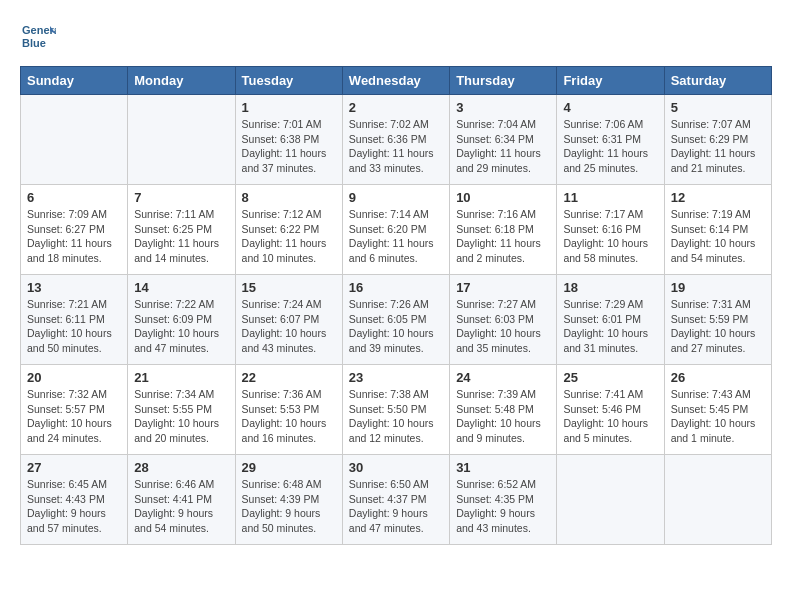 This screenshot has width=792, height=612. Describe the element at coordinates (504, 500) in the screenshot. I see `calendar-cell: 31Sunrise: 6:52 AM Sunset: 4:35 PM Dayli…` at that location.